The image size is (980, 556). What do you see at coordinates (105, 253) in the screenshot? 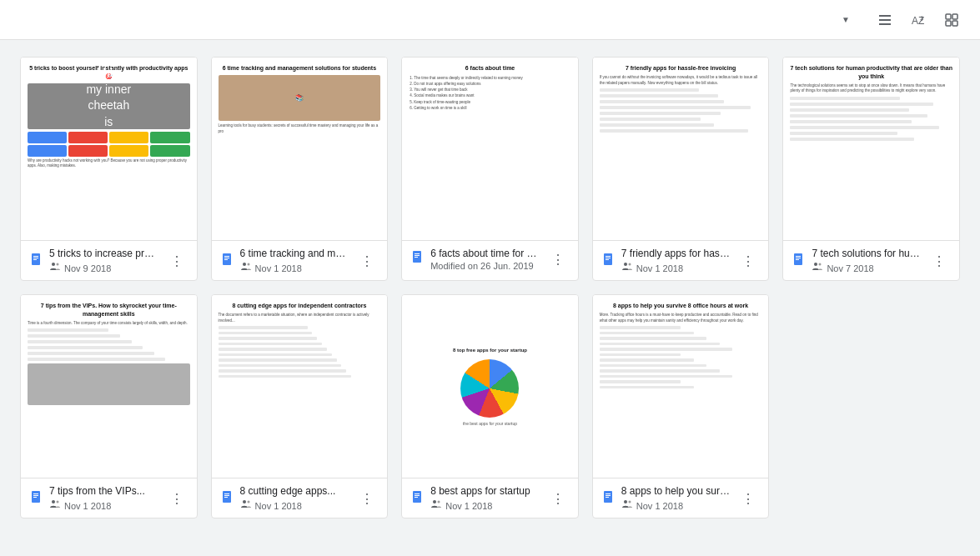
I see `doc-name: 5 tricks to increase produ...` at bounding box center [105, 253].